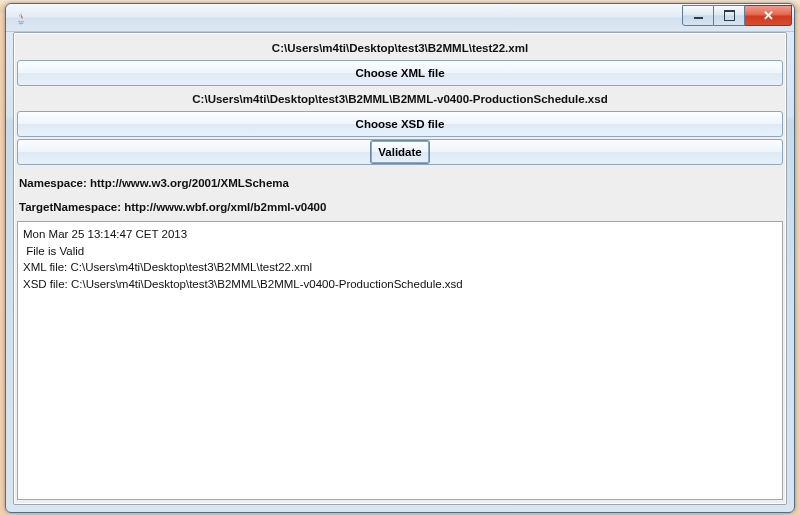 The width and height of the screenshot is (800, 515). I want to click on target-namespace-label: TargetNamespace: http://www.wbf.org/xml/…, so click(400, 205).